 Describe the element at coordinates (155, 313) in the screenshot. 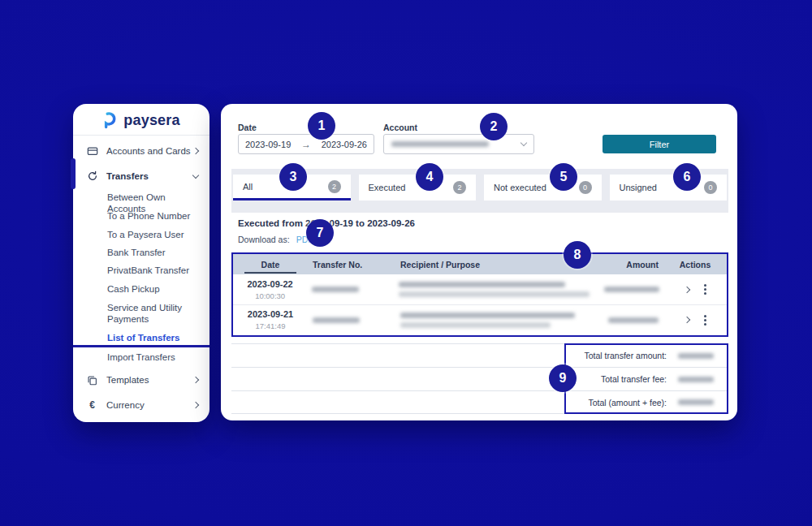

I see `sidebar-item-service-utility-payments: Service and Utility Payments` at that location.